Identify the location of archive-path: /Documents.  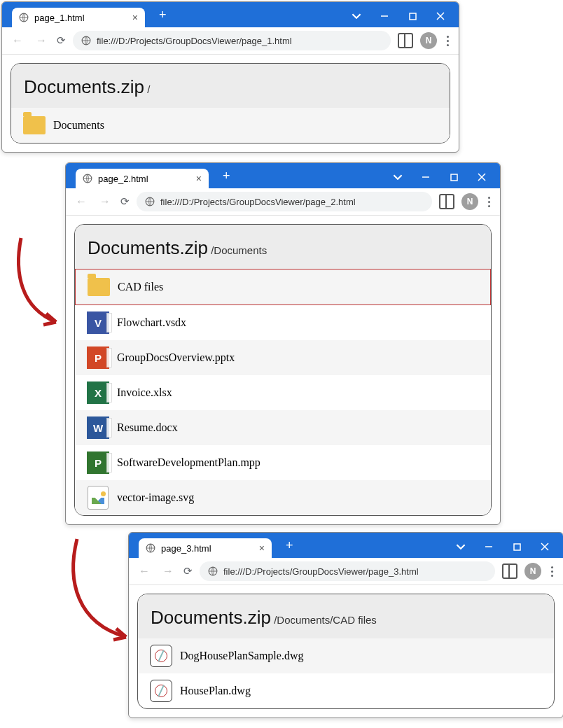
(239, 251).